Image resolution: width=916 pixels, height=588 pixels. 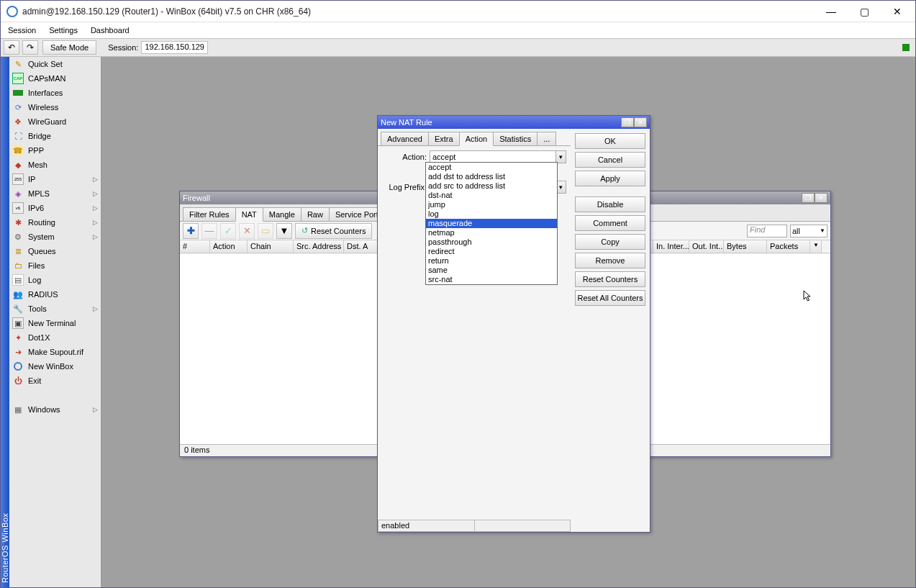 I want to click on sidebar-item-wireguard: ❖WireGuard, so click(x=55, y=122).